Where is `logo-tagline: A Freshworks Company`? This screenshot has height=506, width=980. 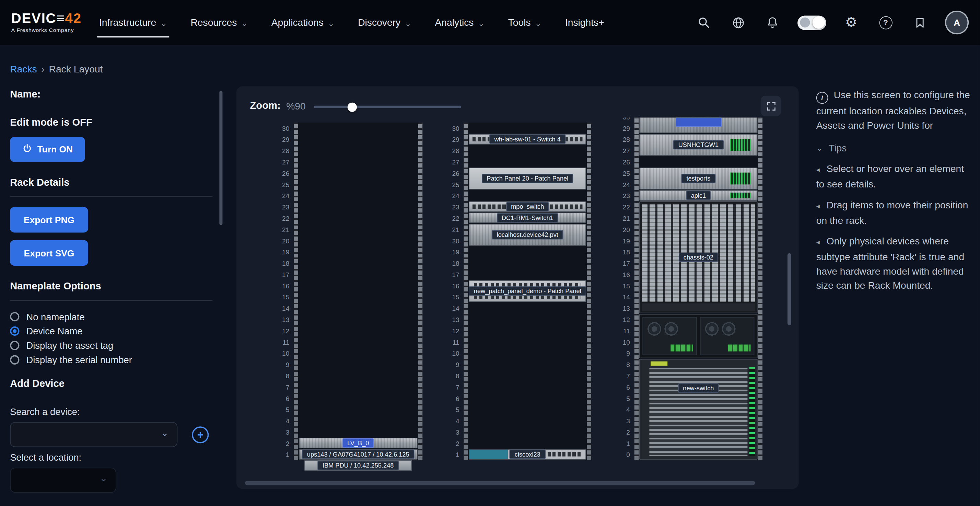
logo-tagline: A Freshworks Company is located at coordinates (46, 30).